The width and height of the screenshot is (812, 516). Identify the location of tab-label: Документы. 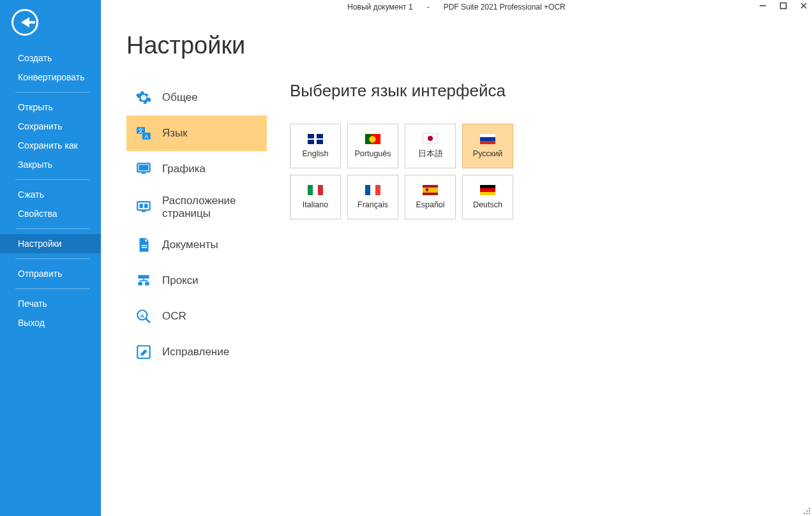
(190, 245).